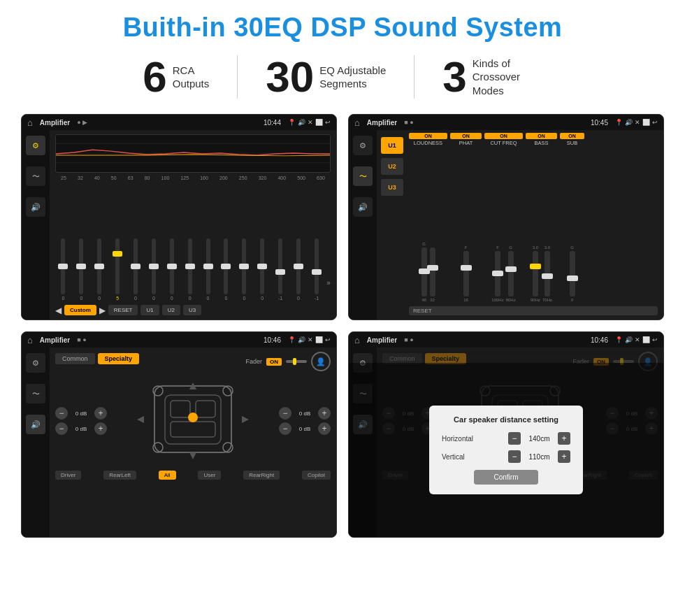  Describe the element at coordinates (506, 457) in the screenshot. I see `vertical-row: Vertical − 110cm +` at that location.